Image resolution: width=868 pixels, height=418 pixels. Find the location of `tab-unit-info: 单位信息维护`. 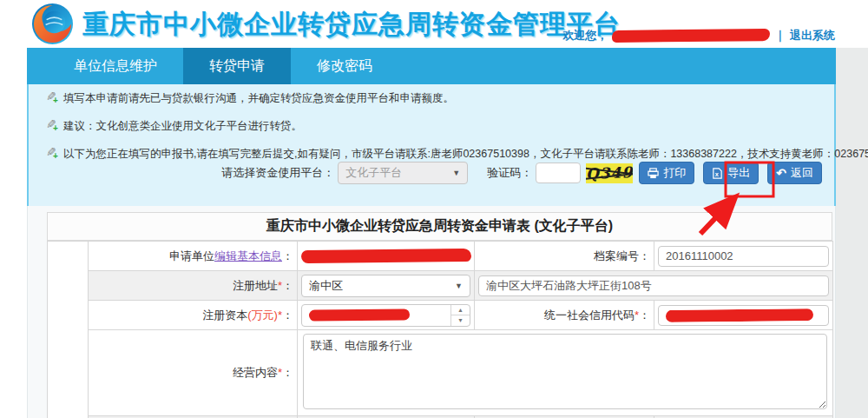

tab-unit-info: 单位信息维护 is located at coordinates (115, 66).